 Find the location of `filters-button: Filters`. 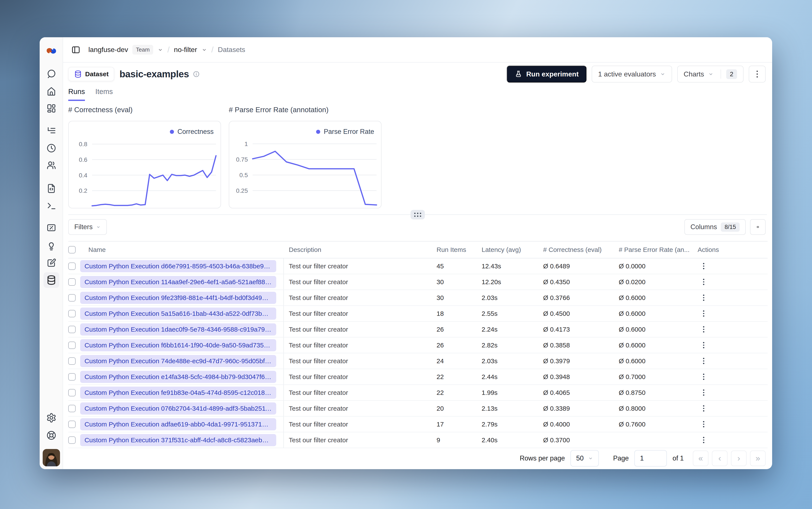

filters-button: Filters is located at coordinates (88, 227).